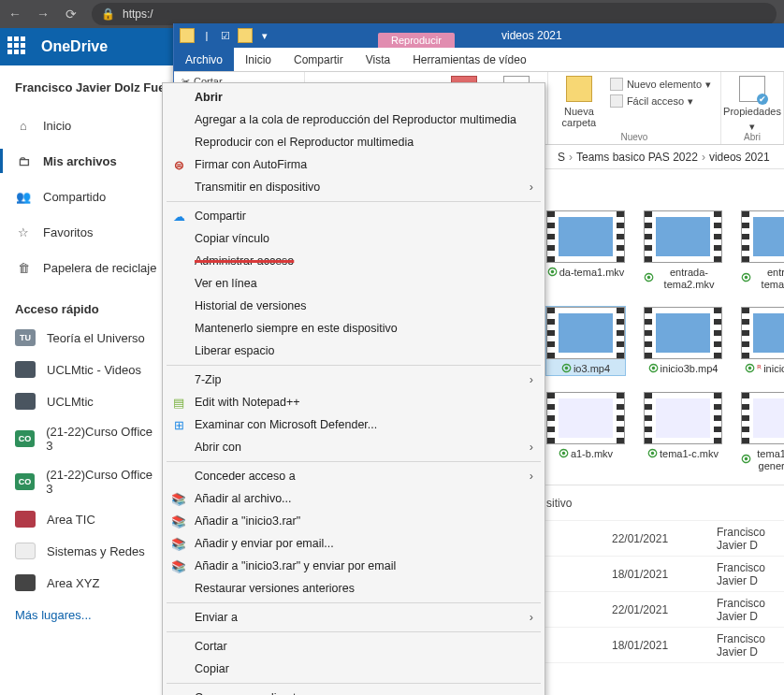 This screenshot has width=784, height=695. Describe the element at coordinates (752, 105) in the screenshot. I see `properties-button: Propiedades▾` at that location.